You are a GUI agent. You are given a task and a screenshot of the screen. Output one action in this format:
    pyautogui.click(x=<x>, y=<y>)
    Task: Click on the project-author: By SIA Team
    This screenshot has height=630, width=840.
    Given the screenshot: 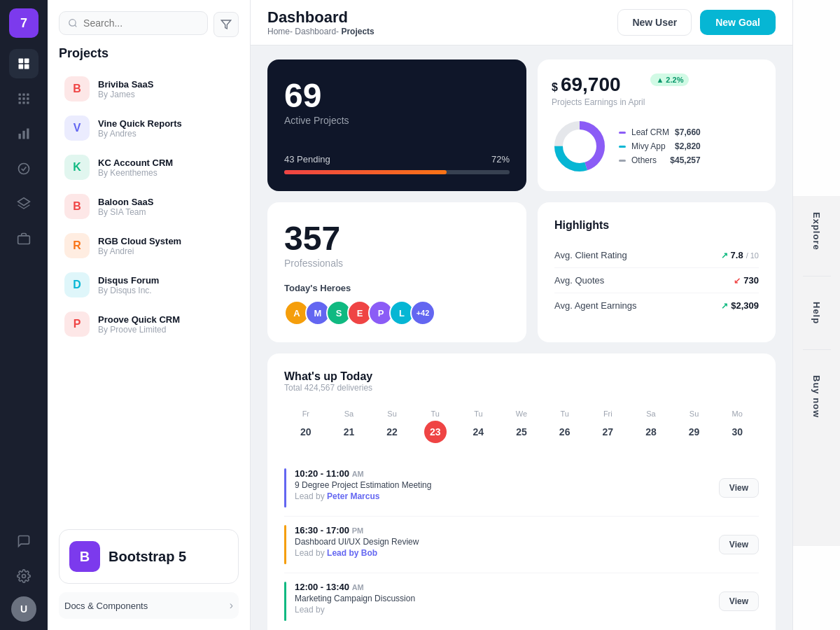 What is the action you would take?
    pyautogui.click(x=126, y=212)
    